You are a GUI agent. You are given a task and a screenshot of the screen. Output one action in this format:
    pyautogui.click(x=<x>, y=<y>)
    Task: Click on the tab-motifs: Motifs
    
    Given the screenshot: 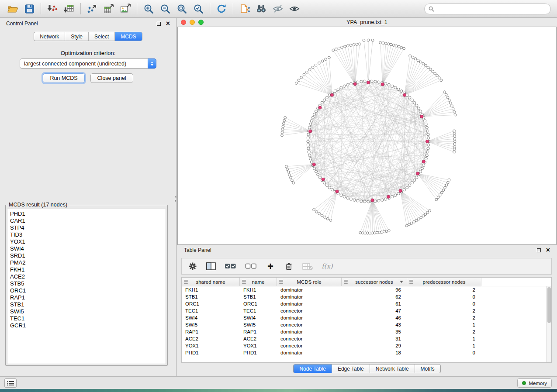 What is the action you would take?
    pyautogui.click(x=427, y=368)
    